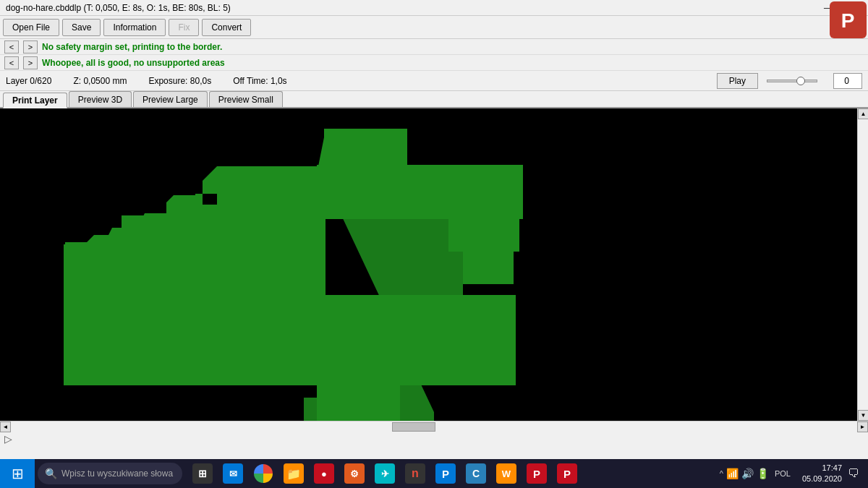 This screenshot has height=488, width=868. What do you see at coordinates (12, 47) in the screenshot?
I see `prev-button-1: <` at bounding box center [12, 47].